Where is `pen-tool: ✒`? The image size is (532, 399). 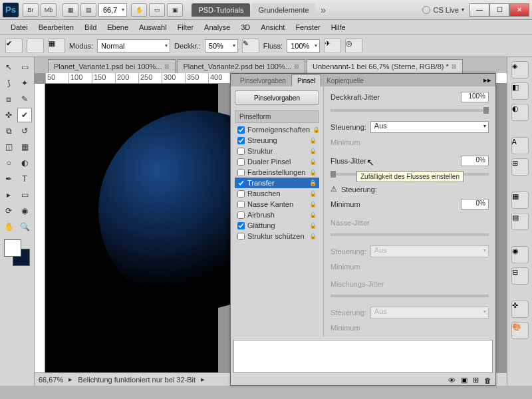 pen-tool: ✒ is located at coordinates (9, 179).